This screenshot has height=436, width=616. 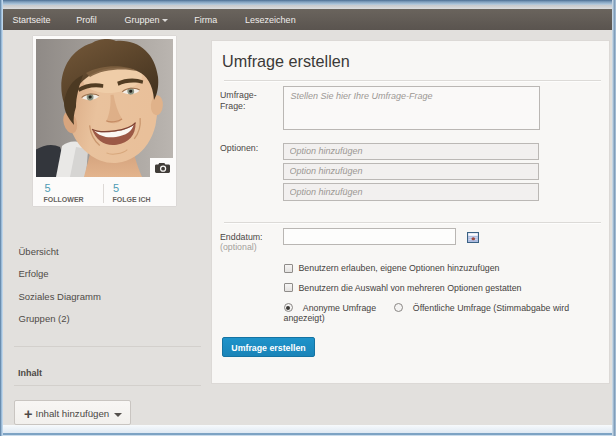 I want to click on following-label: FOLGE ICH, so click(x=132, y=200).